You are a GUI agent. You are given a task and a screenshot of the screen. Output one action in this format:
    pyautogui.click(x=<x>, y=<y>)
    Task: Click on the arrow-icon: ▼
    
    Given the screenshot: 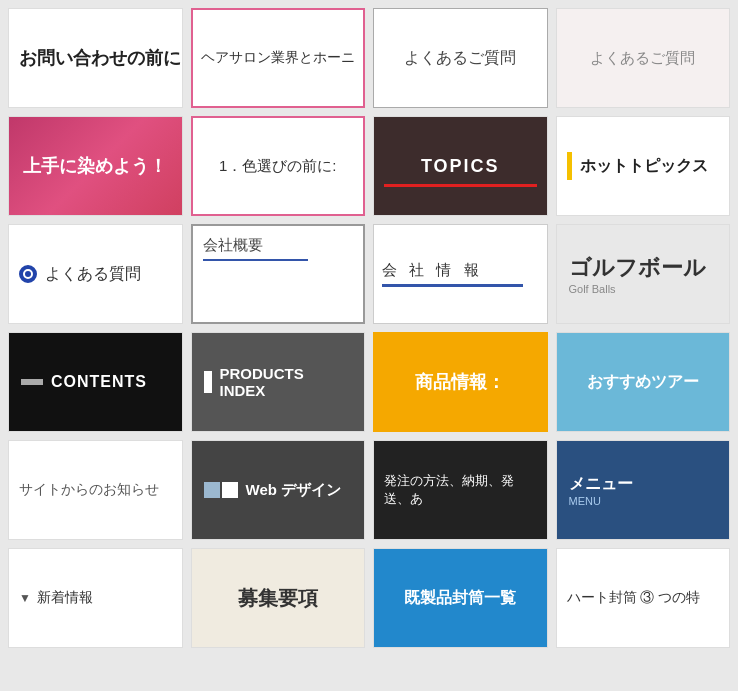 What is the action you would take?
    pyautogui.click(x=25, y=598)
    